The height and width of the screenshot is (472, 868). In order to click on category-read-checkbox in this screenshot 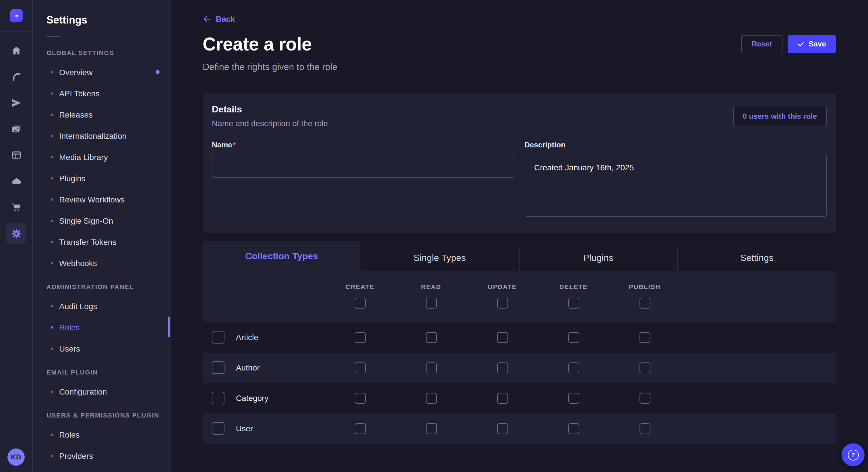, I will do `click(431, 398)`.